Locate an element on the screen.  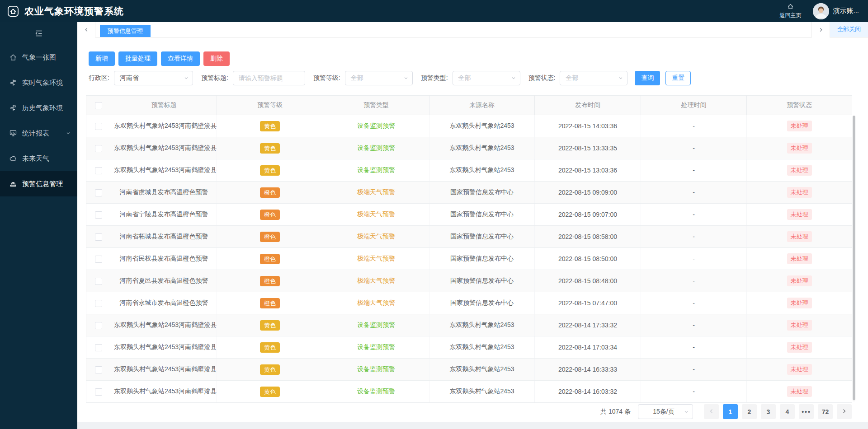
sidebar-item-realtime-env: 实时气象环境 is located at coordinates (39, 83).